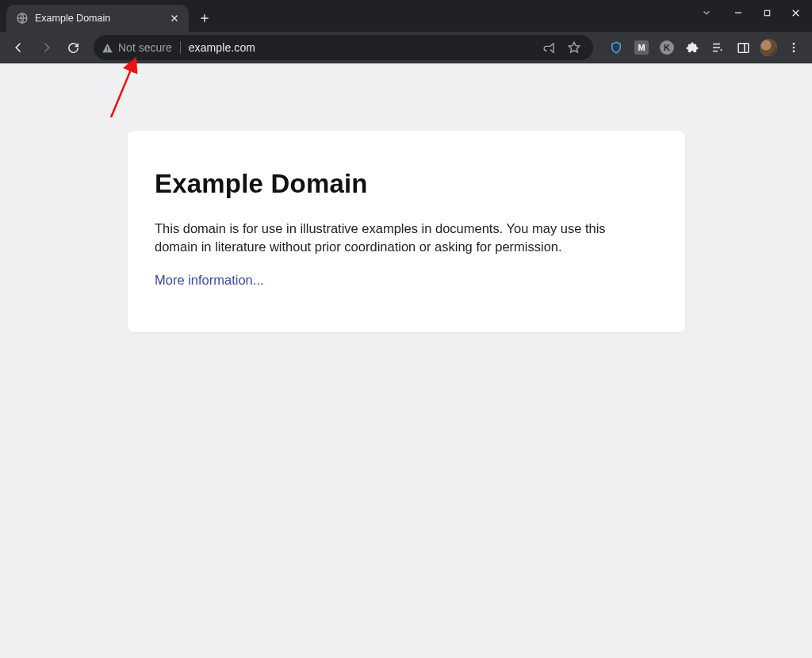 The width and height of the screenshot is (812, 658). Describe the element at coordinates (406, 48) in the screenshot. I see `toolbar: Not secure example.com M K` at that location.